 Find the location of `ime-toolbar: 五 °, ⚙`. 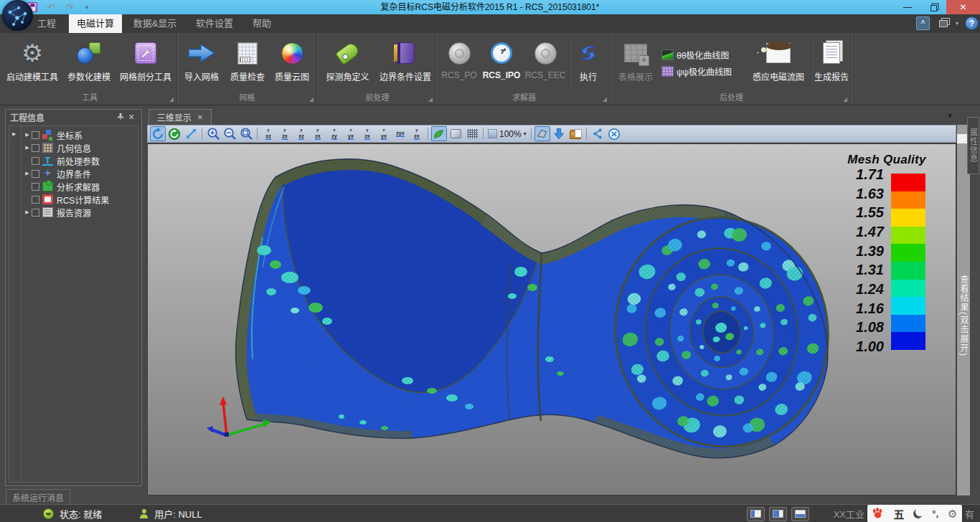

ime-toolbar: 五 °, ⚙ is located at coordinates (915, 513).